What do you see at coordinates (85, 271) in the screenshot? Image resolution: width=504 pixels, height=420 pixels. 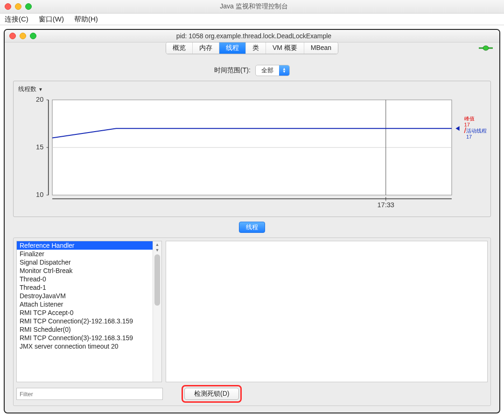 I see `thread-list-item: Monitor Ctrl-Break` at bounding box center [85, 271].